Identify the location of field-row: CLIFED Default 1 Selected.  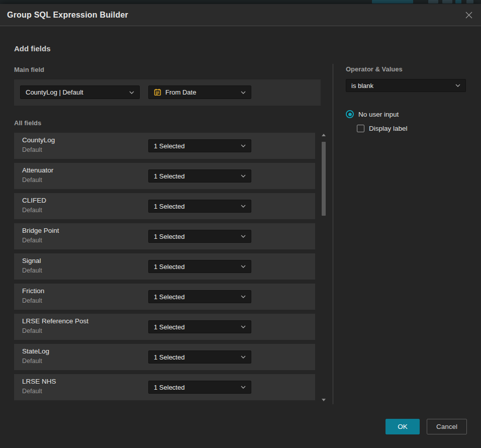
(165, 206).